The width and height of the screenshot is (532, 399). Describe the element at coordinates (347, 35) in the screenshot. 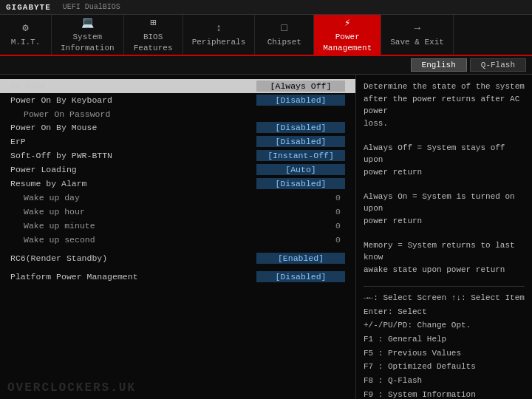

I see `nav-tab-power-management: ⚡Power Management` at that location.